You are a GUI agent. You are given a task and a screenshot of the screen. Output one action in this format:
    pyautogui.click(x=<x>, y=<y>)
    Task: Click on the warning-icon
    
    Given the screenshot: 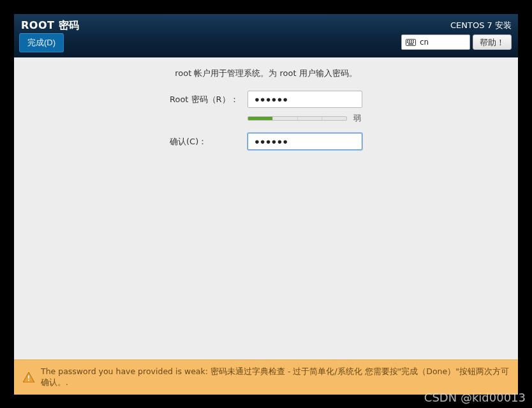 What is the action you would take?
    pyautogui.click(x=29, y=377)
    